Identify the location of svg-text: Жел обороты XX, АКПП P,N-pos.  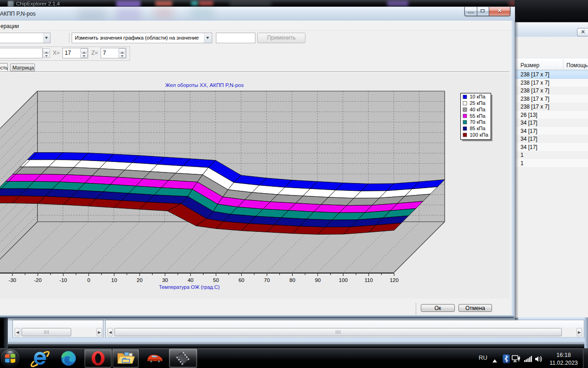
(205, 85).